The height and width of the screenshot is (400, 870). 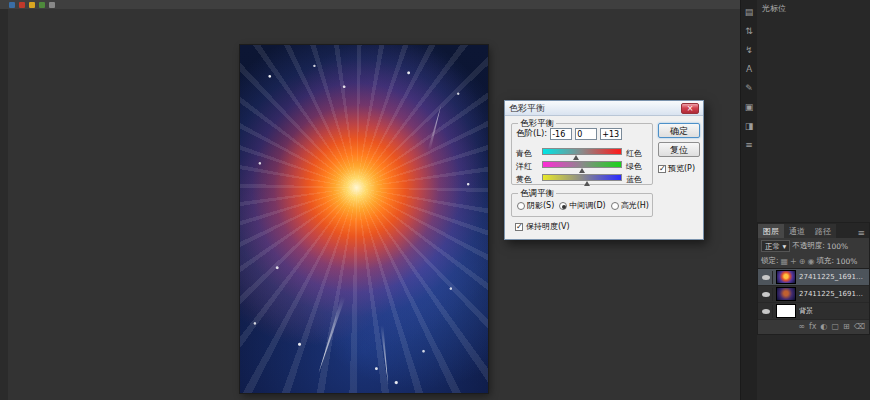 What do you see at coordinates (750, 126) in the screenshot?
I see `panel-tool-icon: ◨` at bounding box center [750, 126].